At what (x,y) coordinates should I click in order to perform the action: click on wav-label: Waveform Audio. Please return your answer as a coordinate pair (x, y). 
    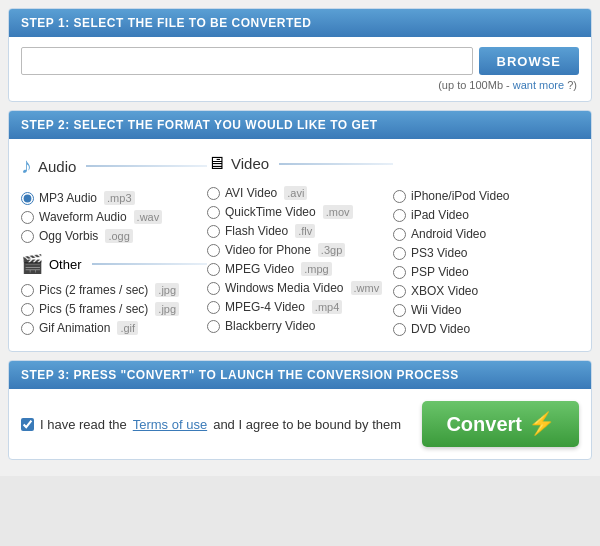
    Looking at the image, I should click on (83, 217).